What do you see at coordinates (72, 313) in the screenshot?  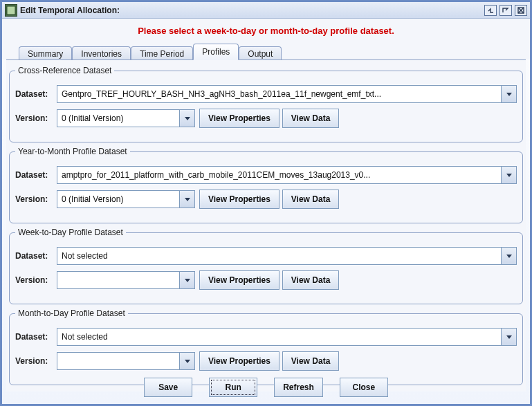 I see `month-to-day-legend: Month-to-Day Profile Dataset` at bounding box center [72, 313].